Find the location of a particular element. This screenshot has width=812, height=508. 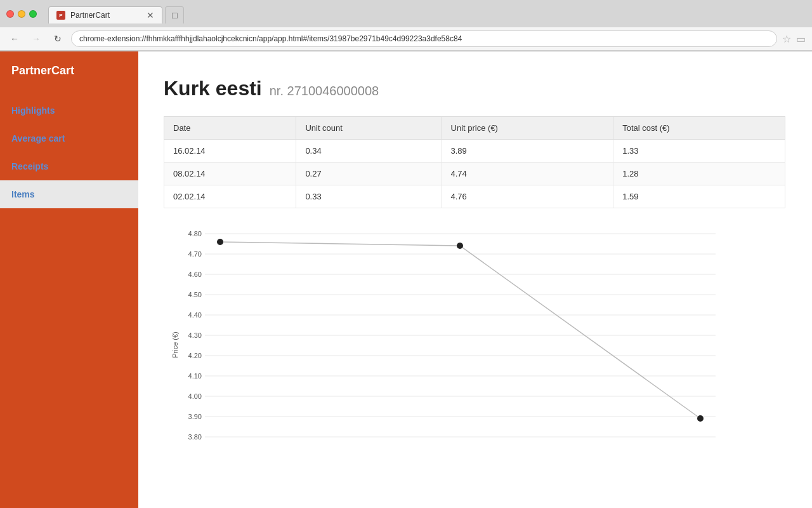

cell-unit-count-2: 0.33 is located at coordinates (369, 197).